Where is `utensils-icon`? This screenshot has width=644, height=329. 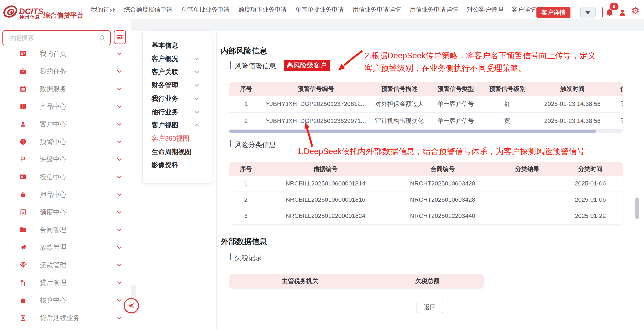
utensils-icon is located at coordinates (23, 283).